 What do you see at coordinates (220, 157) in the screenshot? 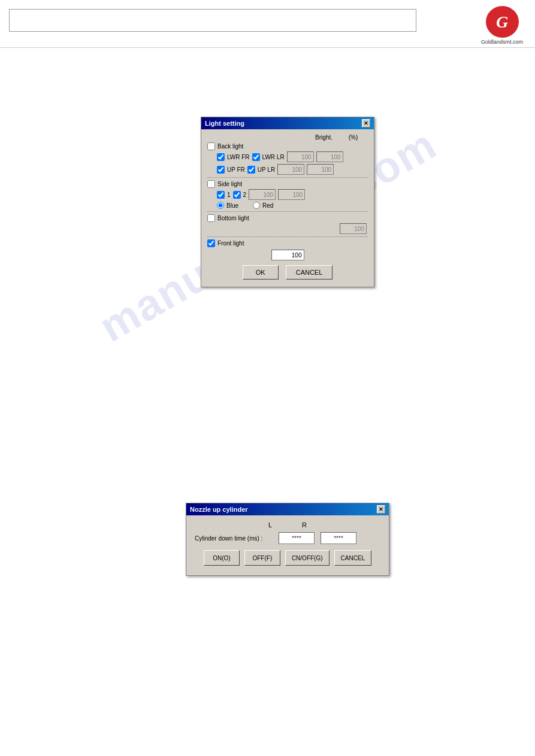
I see `lwr-fr-checkbox` at bounding box center [220, 157].